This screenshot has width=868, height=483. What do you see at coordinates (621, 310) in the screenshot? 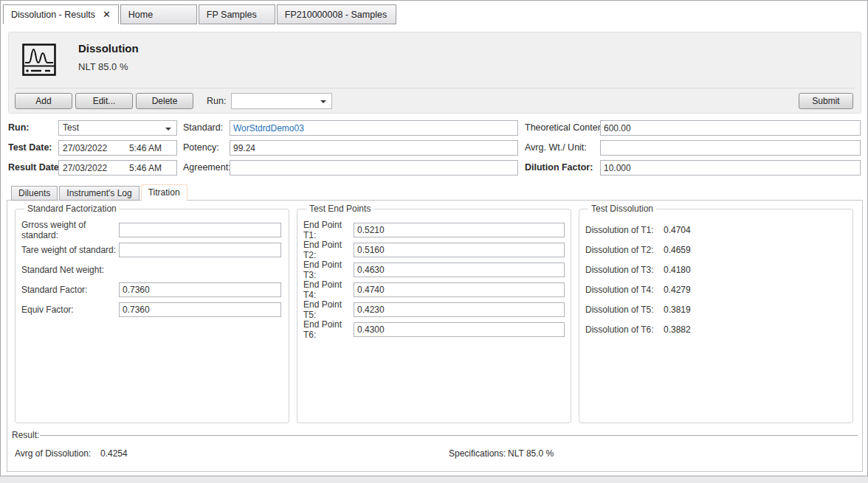
I see `dissolution-t5-label: Dissolution of T5:` at bounding box center [621, 310].